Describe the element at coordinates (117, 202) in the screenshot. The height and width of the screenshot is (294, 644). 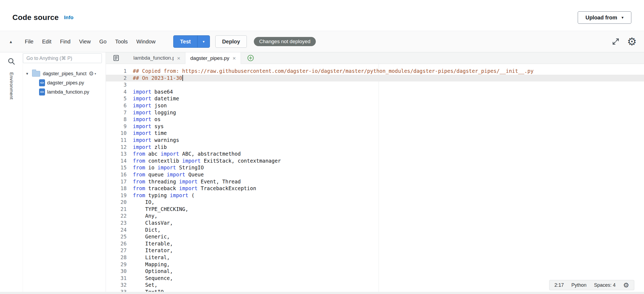
I see `line-number: 20` at that location.